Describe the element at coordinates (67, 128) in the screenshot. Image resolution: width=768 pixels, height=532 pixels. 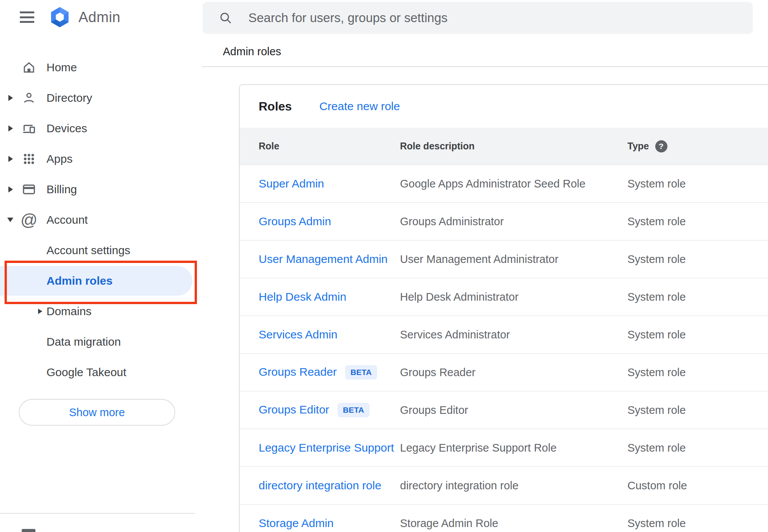
I see `sidebar-item-label: Devices` at that location.